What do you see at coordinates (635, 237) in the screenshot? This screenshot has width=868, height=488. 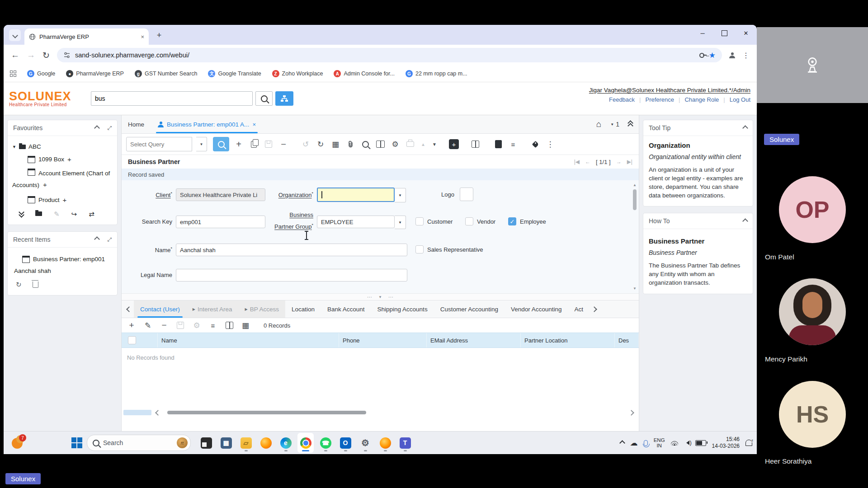 I see `form-scrollbar: ▲ ▼` at bounding box center [635, 237].